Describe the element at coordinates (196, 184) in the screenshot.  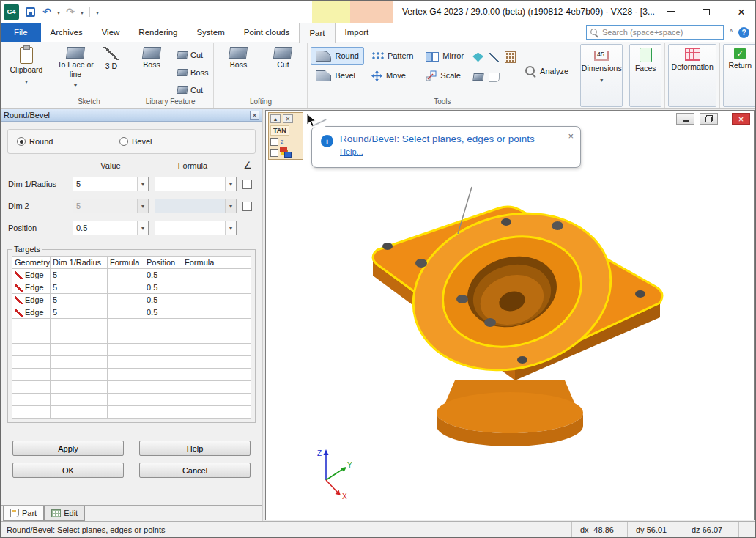
I see `dim1-formula-combo` at that location.